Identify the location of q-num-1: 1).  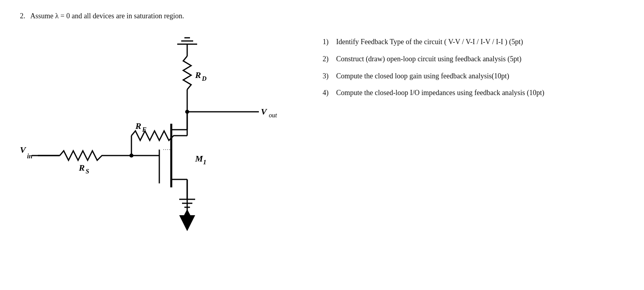
(327, 42).